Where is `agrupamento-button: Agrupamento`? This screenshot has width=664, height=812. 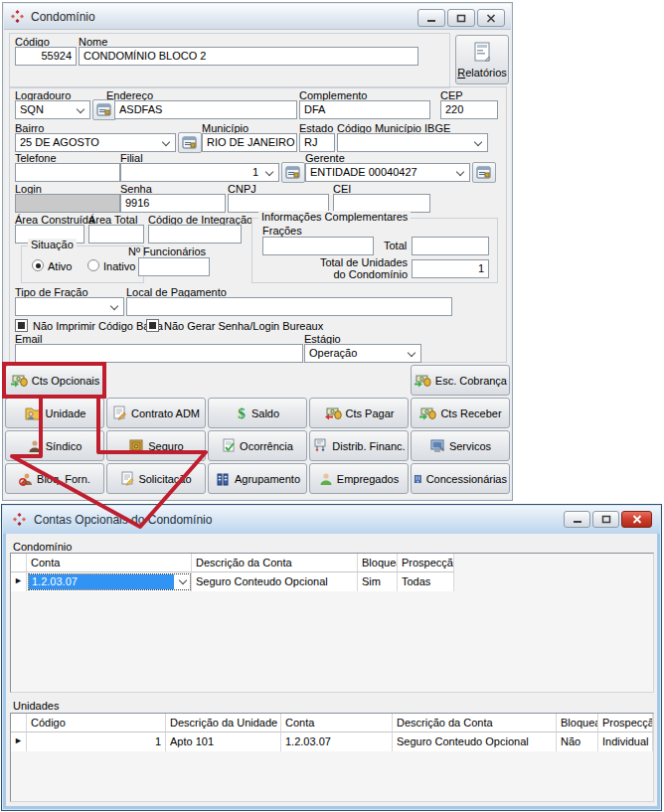 agrupamento-button: Agrupamento is located at coordinates (257, 479).